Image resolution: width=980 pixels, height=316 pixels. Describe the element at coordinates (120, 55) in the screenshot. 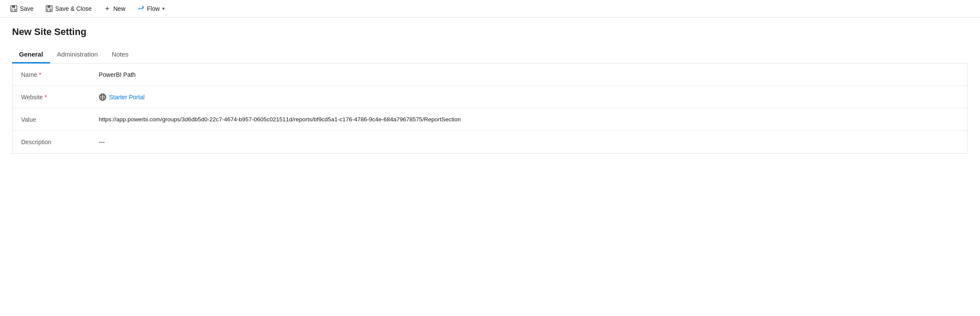

I see `tab-notes: Notes` at that location.